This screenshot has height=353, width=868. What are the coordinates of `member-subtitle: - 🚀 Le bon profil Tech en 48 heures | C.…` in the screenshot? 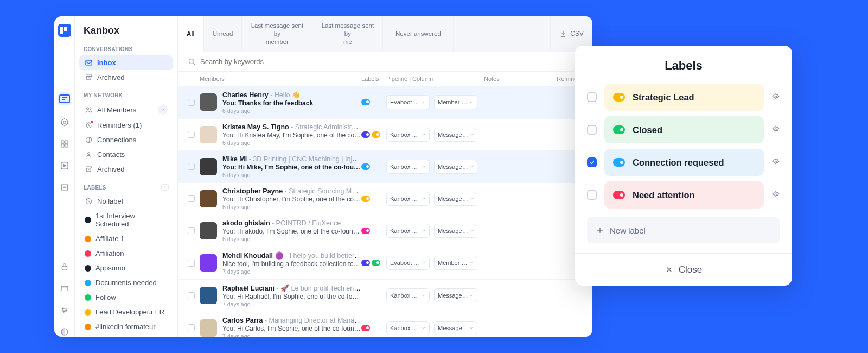 It's located at (318, 288).